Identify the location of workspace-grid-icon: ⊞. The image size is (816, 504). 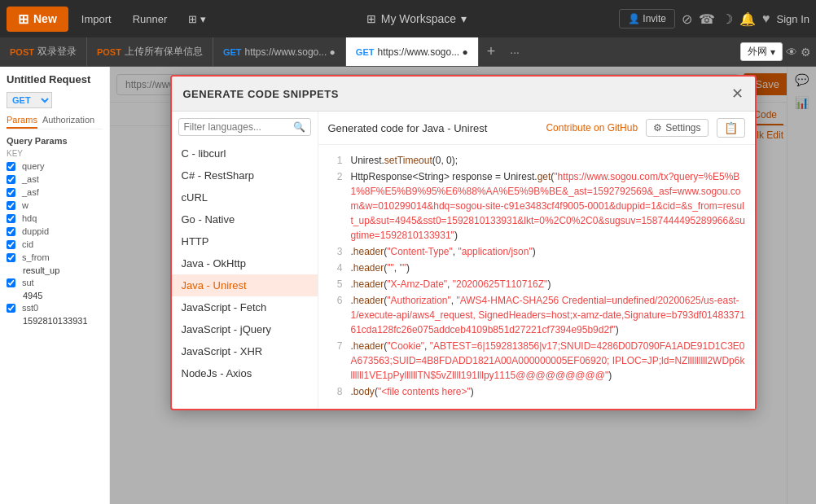
(371, 19).